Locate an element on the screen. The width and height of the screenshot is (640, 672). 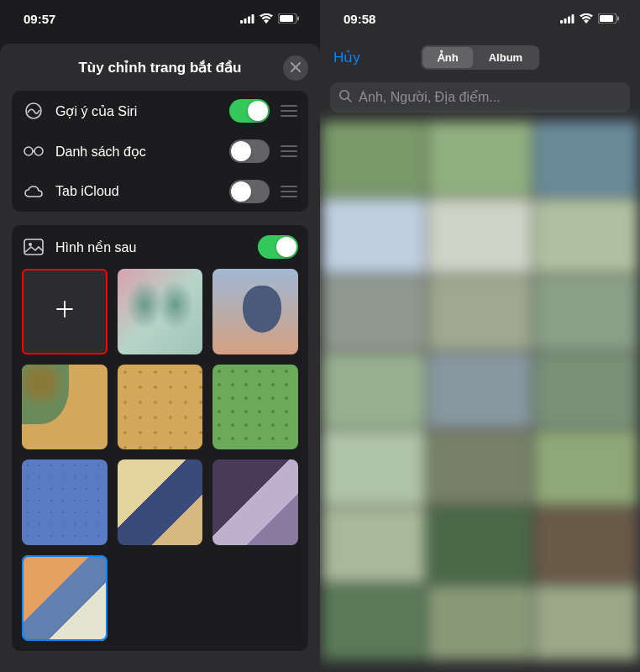
search-input is located at coordinates (490, 97).